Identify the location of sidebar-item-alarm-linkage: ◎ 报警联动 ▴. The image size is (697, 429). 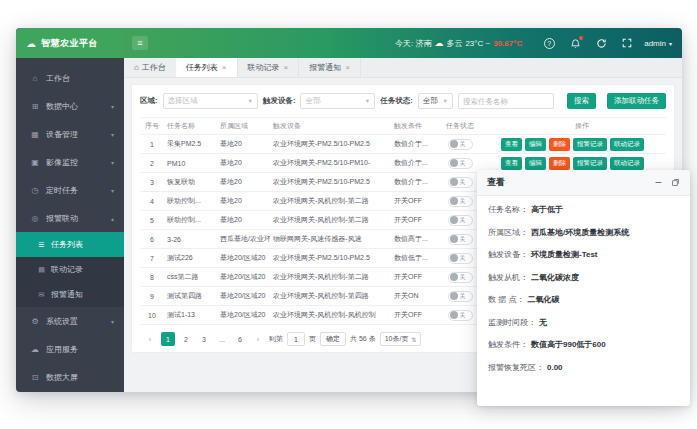
(70, 218).